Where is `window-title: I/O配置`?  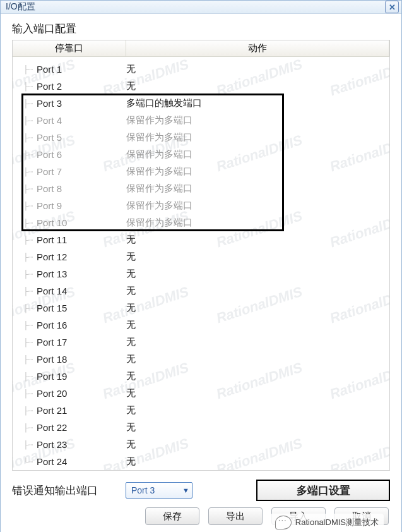
window-title: I/O配置 is located at coordinates (196, 7).